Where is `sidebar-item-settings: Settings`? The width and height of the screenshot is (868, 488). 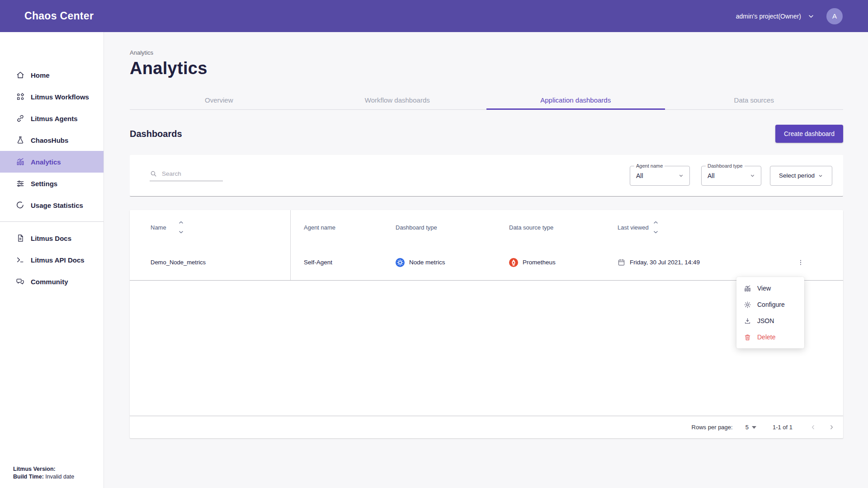
sidebar-item-settings: Settings is located at coordinates (52, 183).